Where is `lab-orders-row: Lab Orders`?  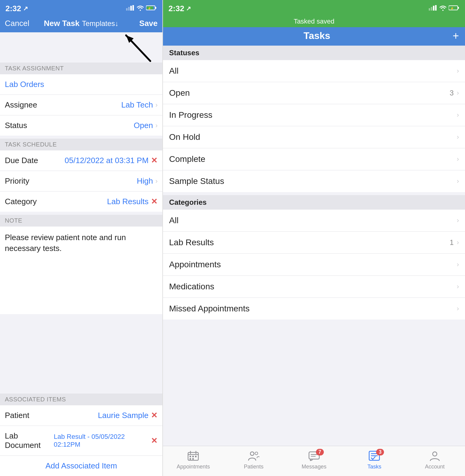 lab-orders-row: Lab Orders is located at coordinates (81, 85).